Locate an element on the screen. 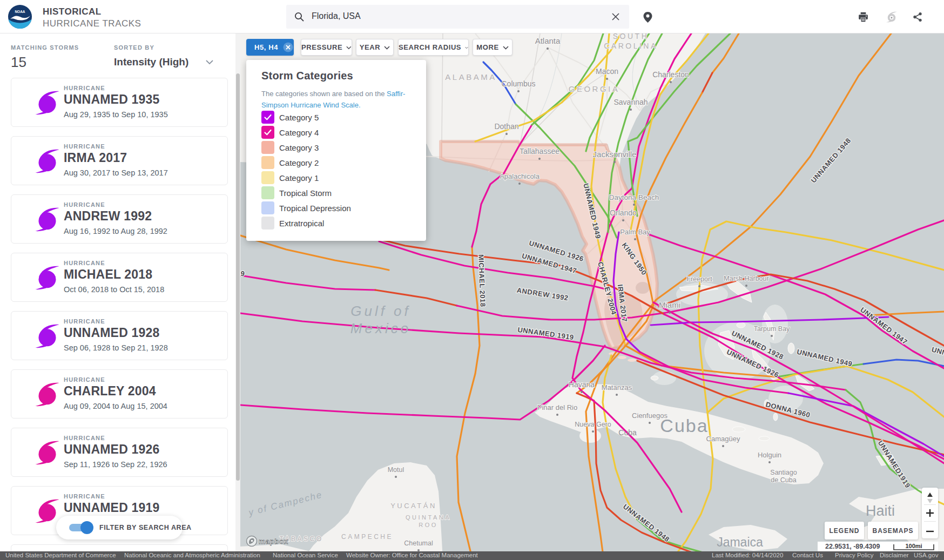 This screenshot has height=560, width=944. svg-text: QUINTANA is located at coordinates (428, 517).